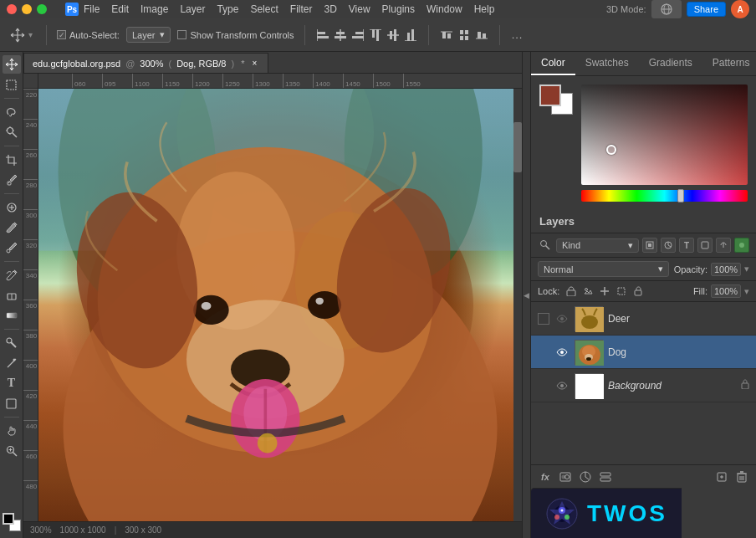 The image size is (756, 538). What do you see at coordinates (705, 245) in the screenshot?
I see `filter-shape-icon` at bounding box center [705, 245].